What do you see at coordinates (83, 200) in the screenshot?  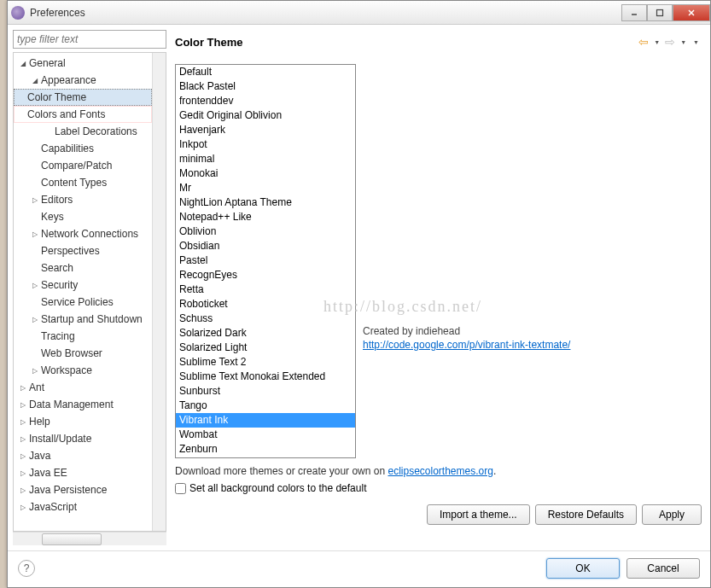 I see `tree-item: ▷Editors` at bounding box center [83, 200].